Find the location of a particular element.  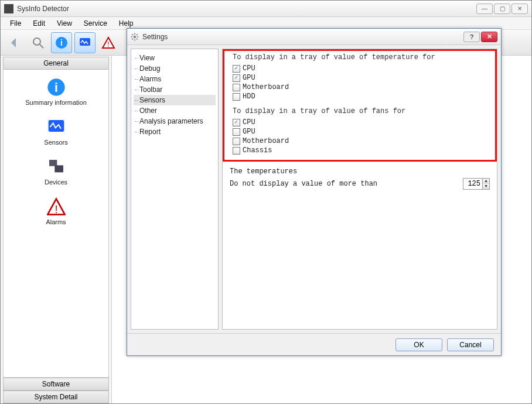

tree-analysis: Analysis parameters is located at coordinates (175, 121).